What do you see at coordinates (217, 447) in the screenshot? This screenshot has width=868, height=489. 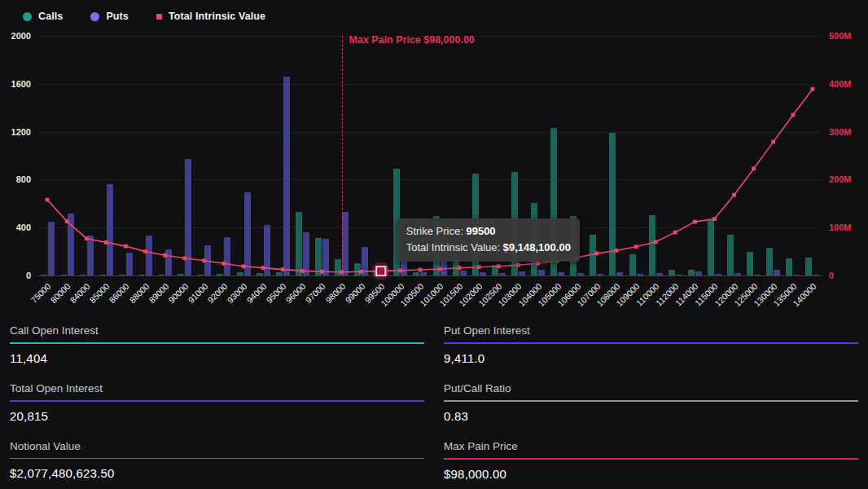 I see `stat-label: Notional Value` at bounding box center [217, 447].